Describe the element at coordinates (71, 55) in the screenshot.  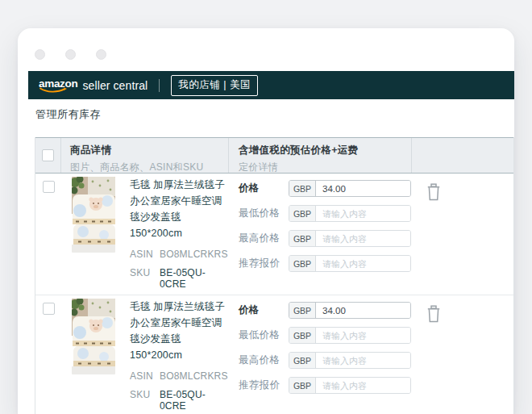
I see `window-controls` at that location.